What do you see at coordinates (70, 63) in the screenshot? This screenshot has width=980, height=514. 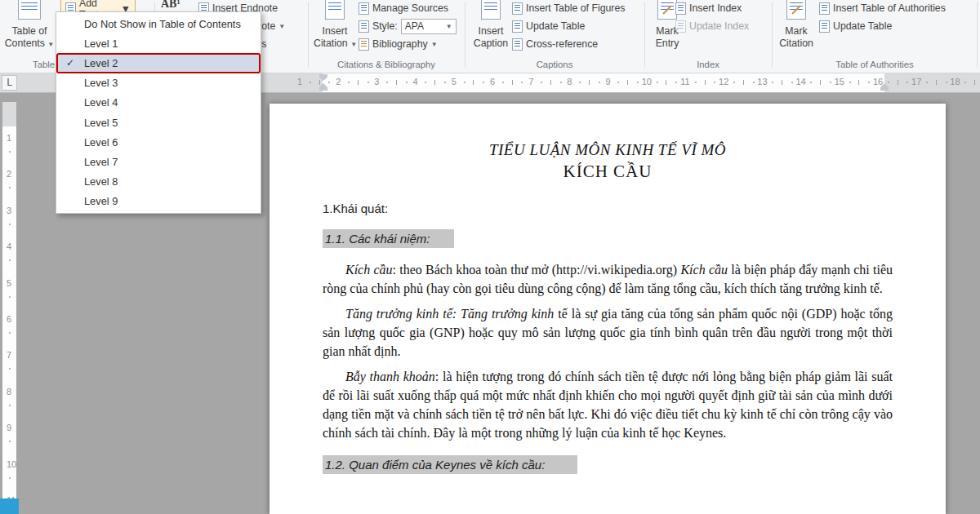 I see `checkmark-icon: ✓` at bounding box center [70, 63].